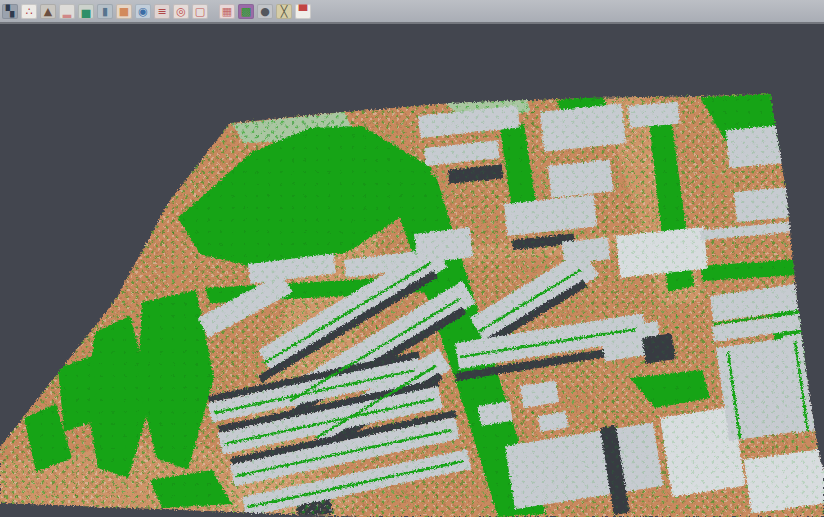 The height and width of the screenshot is (517, 824). I want to click on flag-icon: ▀, so click(303, 12).